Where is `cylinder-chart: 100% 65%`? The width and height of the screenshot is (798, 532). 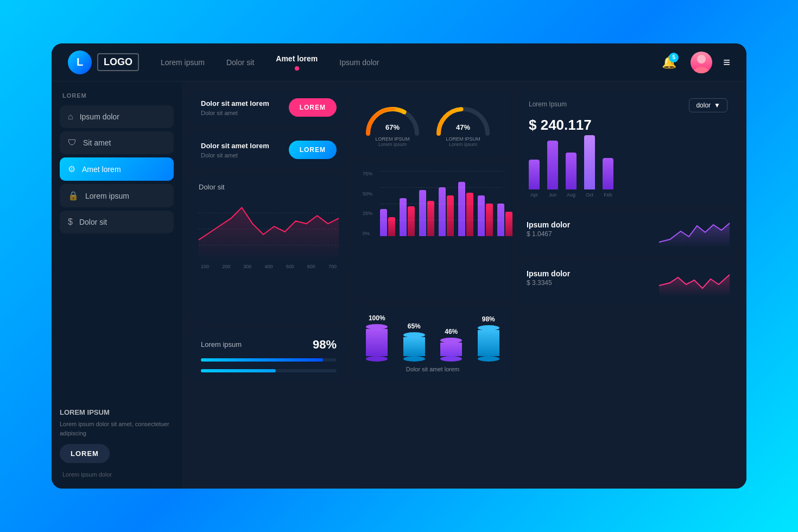 cylinder-chart: 100% 65% is located at coordinates (433, 343).